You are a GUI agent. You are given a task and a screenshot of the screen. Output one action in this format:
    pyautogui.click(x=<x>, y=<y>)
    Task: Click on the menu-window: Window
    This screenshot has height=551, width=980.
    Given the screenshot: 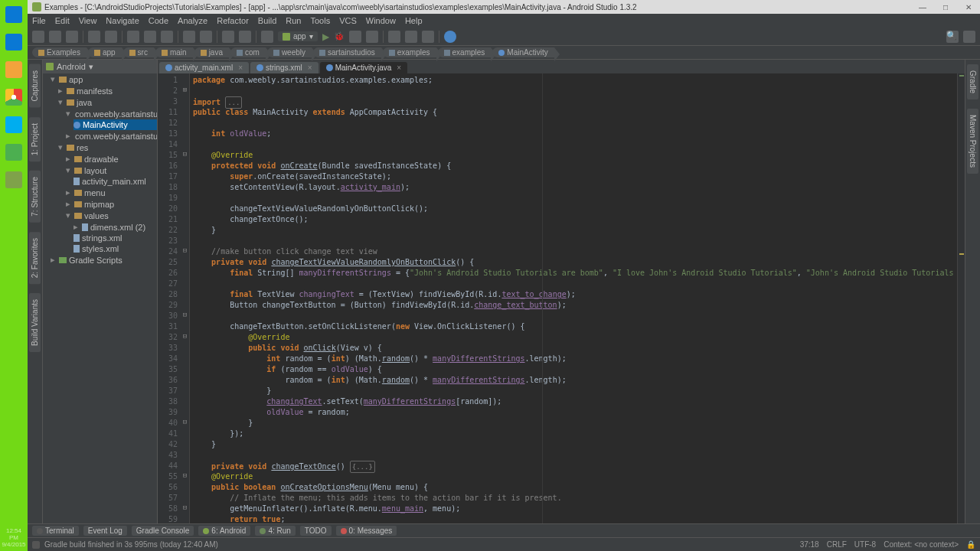 What is the action you would take?
    pyautogui.click(x=381, y=21)
    